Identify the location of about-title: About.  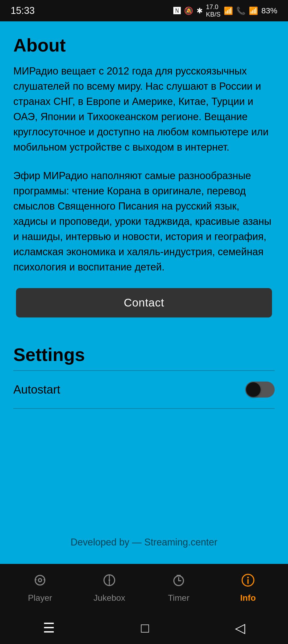
(144, 45).